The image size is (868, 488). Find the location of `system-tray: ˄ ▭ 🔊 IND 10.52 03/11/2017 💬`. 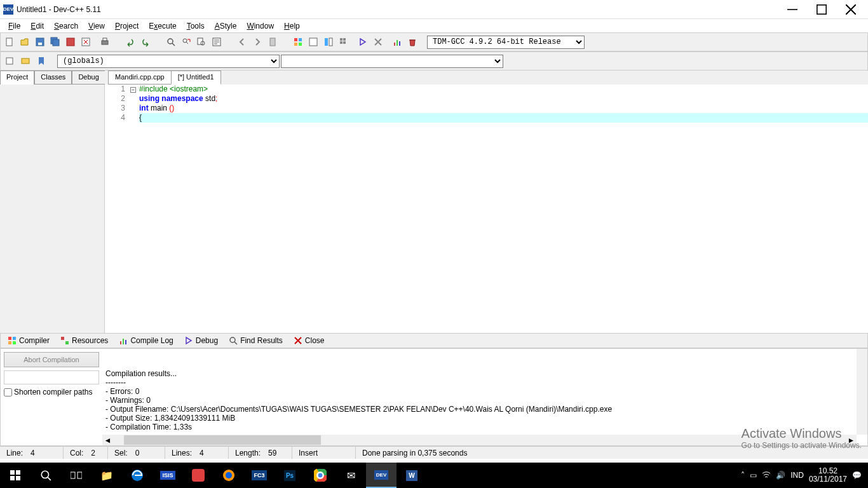

system-tray: ˄ ▭ 🔊 IND 10.52 03/11/2017 💬 is located at coordinates (804, 475).